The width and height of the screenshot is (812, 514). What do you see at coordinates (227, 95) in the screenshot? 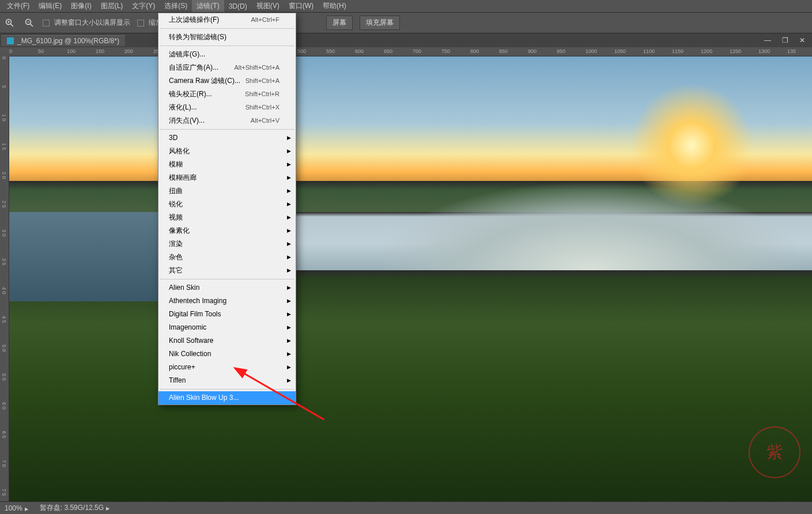
I see `menu-item: 镜头校正(R)...Shift+Ctrl+R` at bounding box center [227, 95].